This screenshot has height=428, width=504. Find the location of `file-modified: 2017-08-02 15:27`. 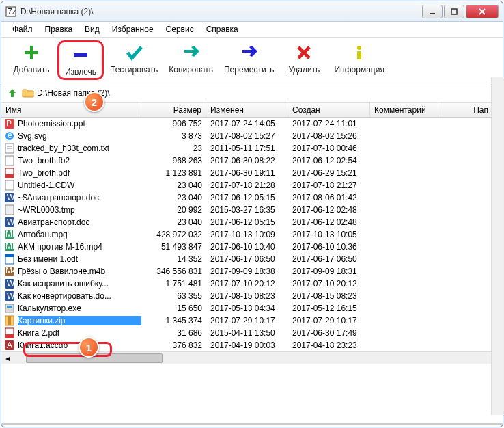

file-modified: 2017-08-02 15:27 is located at coordinates (247, 136).